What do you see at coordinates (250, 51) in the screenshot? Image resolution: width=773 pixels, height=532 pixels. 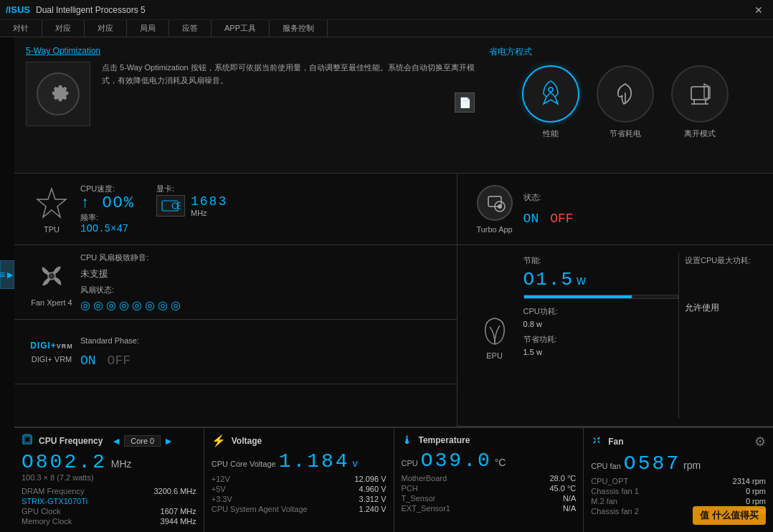 I see `five-way-label: 5-Way Optimization` at bounding box center [250, 51].